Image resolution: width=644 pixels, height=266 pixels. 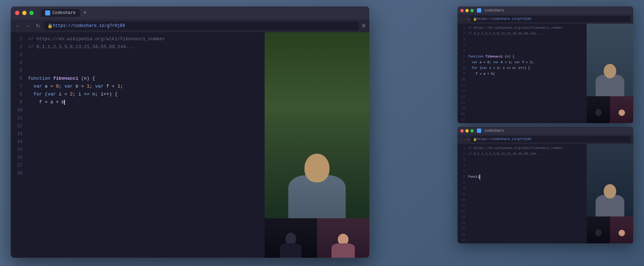 I want to click on code-line-2: 2 // 0,1,1,2,3,5,8,13,21,34,55,89,144..., so click(x=138, y=47).